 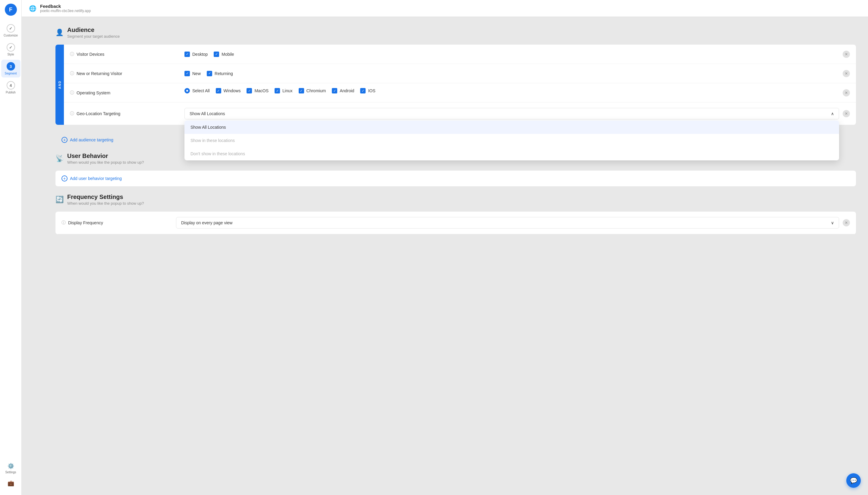 What do you see at coordinates (846, 54) in the screenshot?
I see `visitor-devices-delete: ✕` at bounding box center [846, 54].